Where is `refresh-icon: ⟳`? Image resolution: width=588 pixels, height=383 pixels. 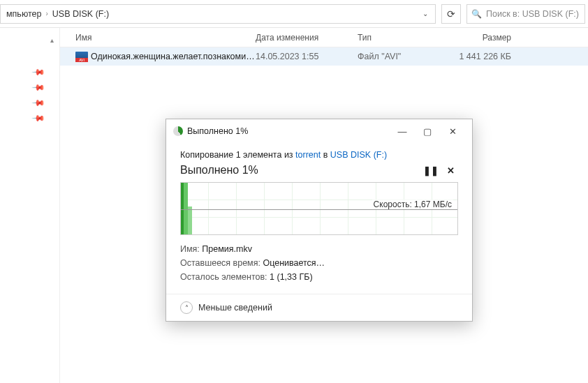
refresh-icon: ⟳ is located at coordinates (451, 14).